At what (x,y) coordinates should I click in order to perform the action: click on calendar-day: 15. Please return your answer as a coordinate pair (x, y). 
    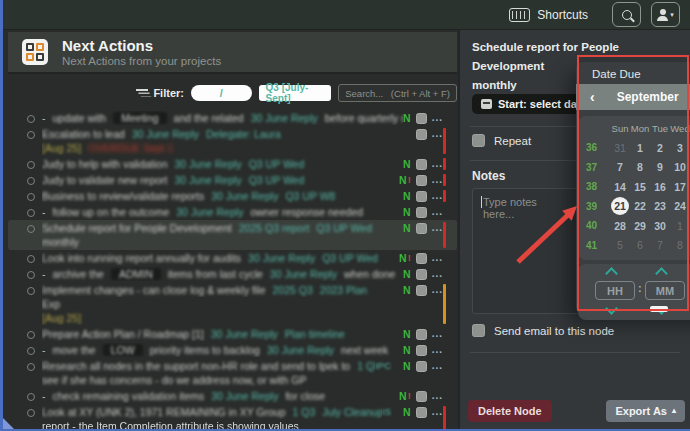
    Looking at the image, I should click on (640, 187).